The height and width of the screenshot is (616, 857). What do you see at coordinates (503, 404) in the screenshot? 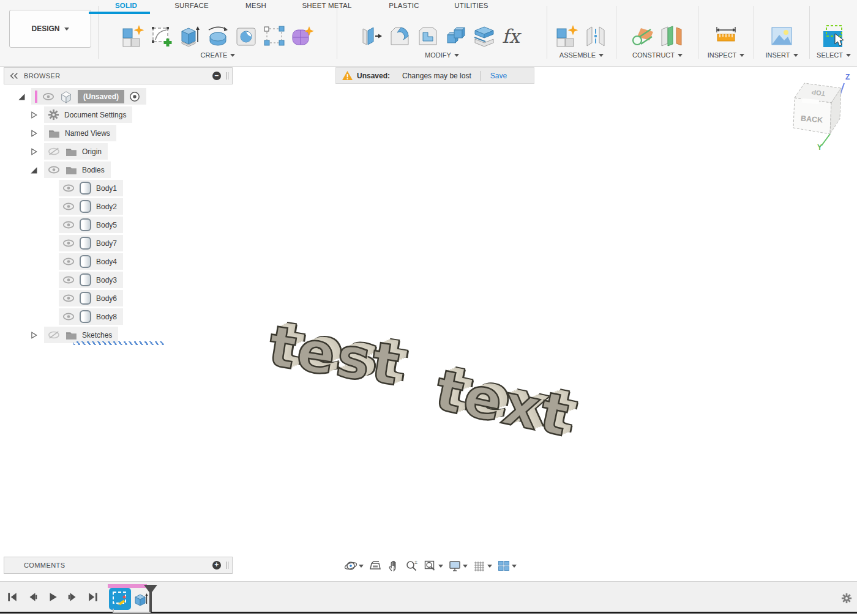
I see `model-text-body-text: text` at bounding box center [503, 404].